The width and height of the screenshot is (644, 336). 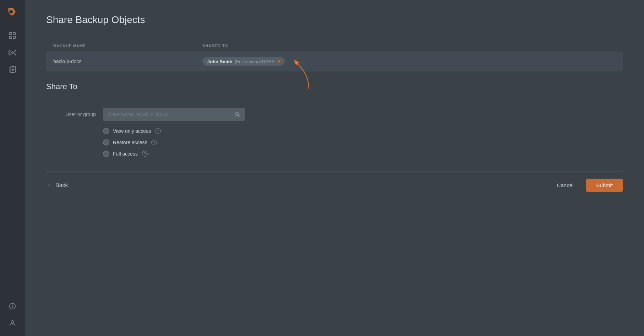 What do you see at coordinates (363, 142) in the screenshot?
I see `radio-restore: Restore access ?` at bounding box center [363, 142].